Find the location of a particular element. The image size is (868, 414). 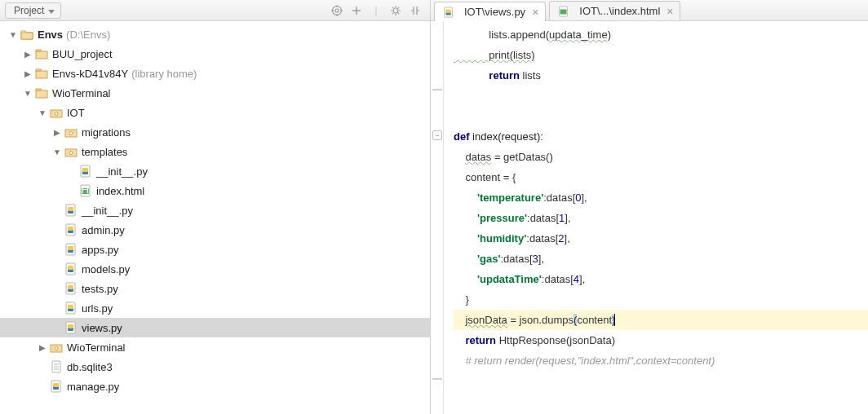

code-string: 'humidity' is located at coordinates (502, 238).